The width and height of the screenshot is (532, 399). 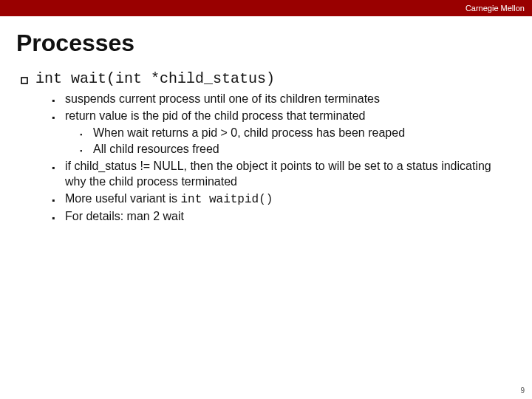 What do you see at coordinates (296, 133) in the screenshot?
I see `list-item: ▪ When wait returns a pid > 0, child pro…` at bounding box center [296, 133].